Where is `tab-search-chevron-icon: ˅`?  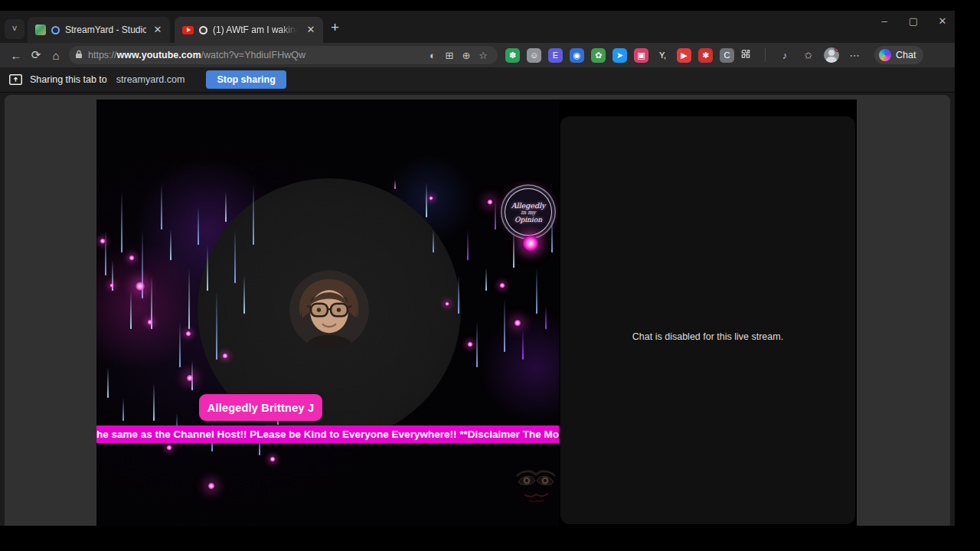
tab-search-chevron-icon: ˅ is located at coordinates (15, 29).